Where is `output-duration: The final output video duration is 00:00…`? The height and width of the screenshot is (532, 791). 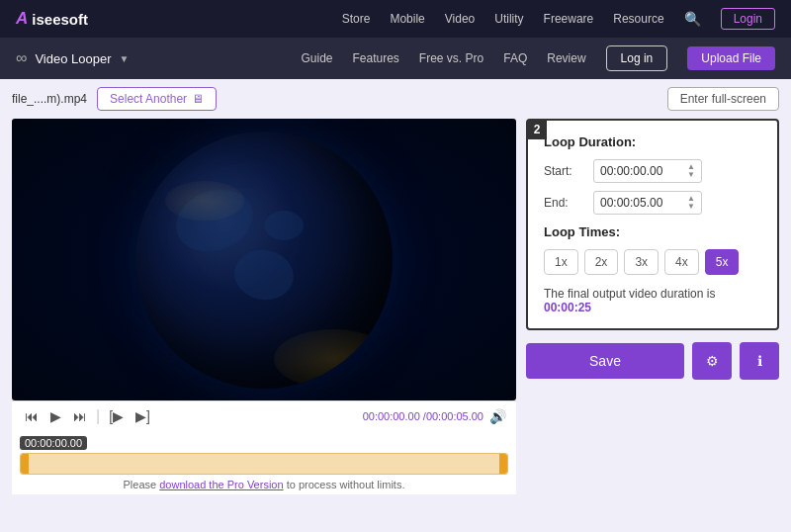
output-duration: The final output video duration is 00:00… is located at coordinates (653, 301).